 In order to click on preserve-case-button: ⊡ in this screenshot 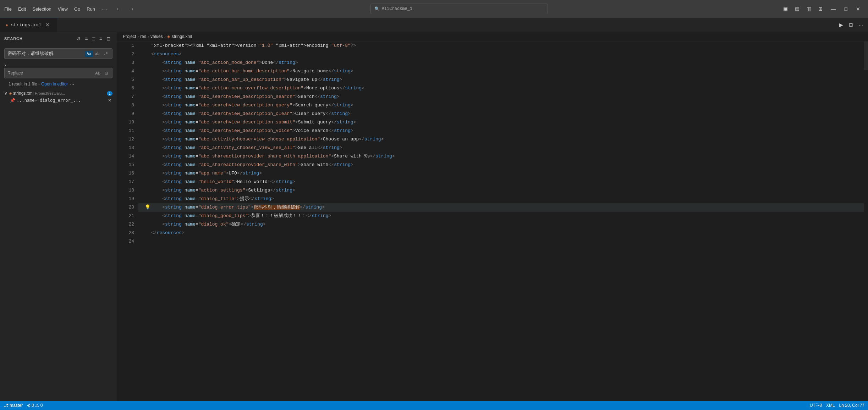, I will do `click(106, 73)`.